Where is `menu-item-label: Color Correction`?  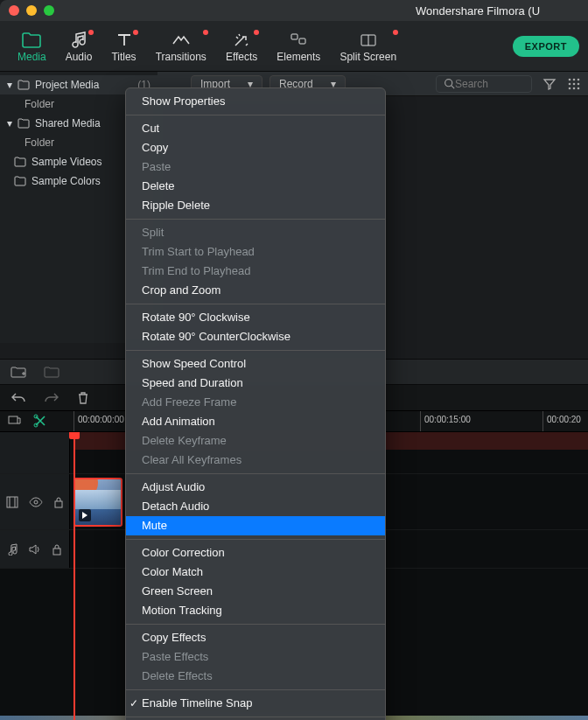
menu-item-label: Color Correction is located at coordinates (184, 553).